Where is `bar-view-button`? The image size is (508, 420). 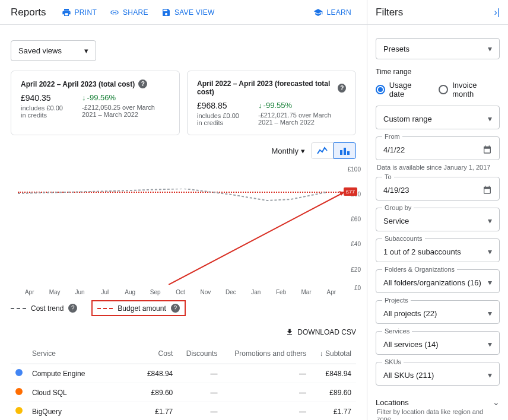
bar-view-button is located at coordinates (345, 151).